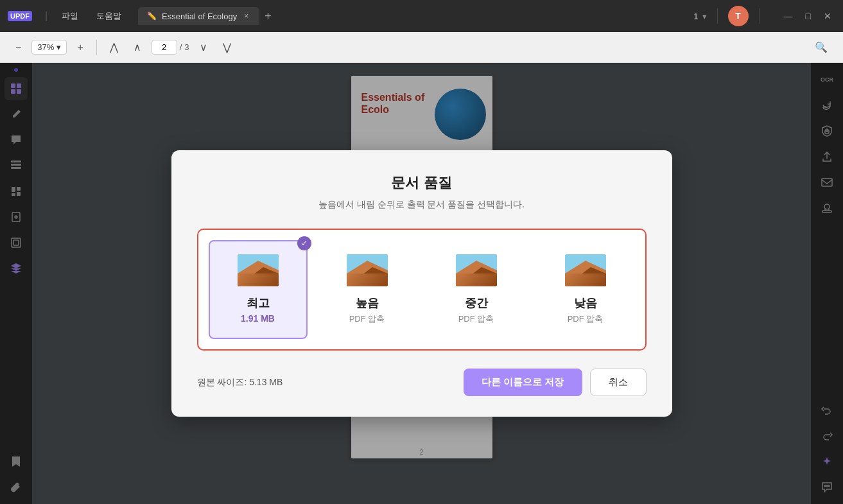 The height and width of the screenshot is (504, 843). What do you see at coordinates (204, 48) in the screenshot?
I see `nav-next-button: ∨` at bounding box center [204, 48].